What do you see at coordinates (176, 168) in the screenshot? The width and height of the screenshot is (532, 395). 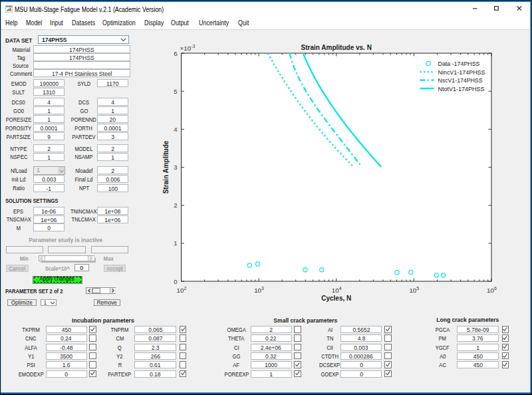 I see `svg-text: 3` at bounding box center [176, 168].